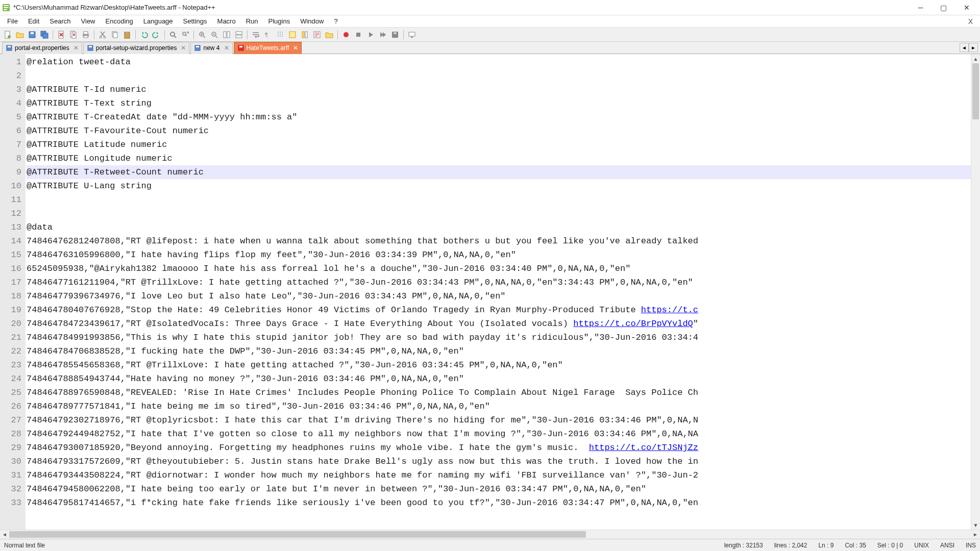  What do you see at coordinates (976, 59) in the screenshot?
I see `scroll-up-arrow: ▲` at bounding box center [976, 59].